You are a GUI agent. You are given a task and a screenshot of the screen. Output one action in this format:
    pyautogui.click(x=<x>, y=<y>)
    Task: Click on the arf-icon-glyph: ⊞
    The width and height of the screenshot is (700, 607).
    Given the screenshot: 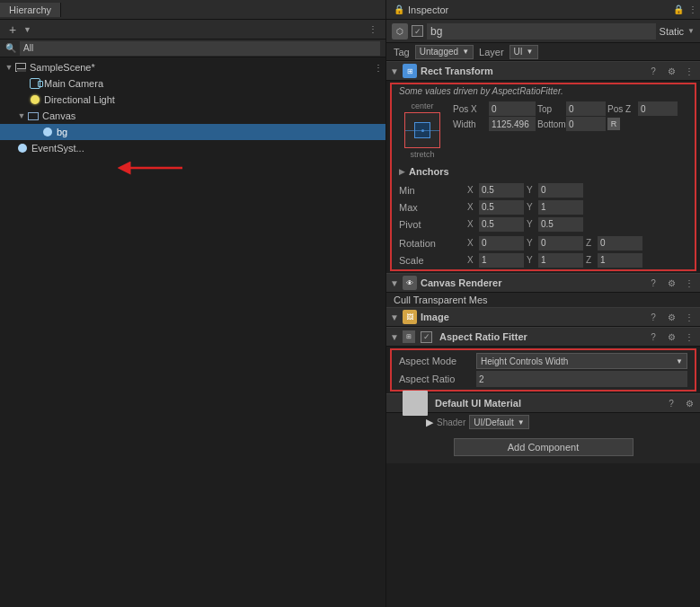 What is the action you would take?
    pyautogui.click(x=409, y=337)
    